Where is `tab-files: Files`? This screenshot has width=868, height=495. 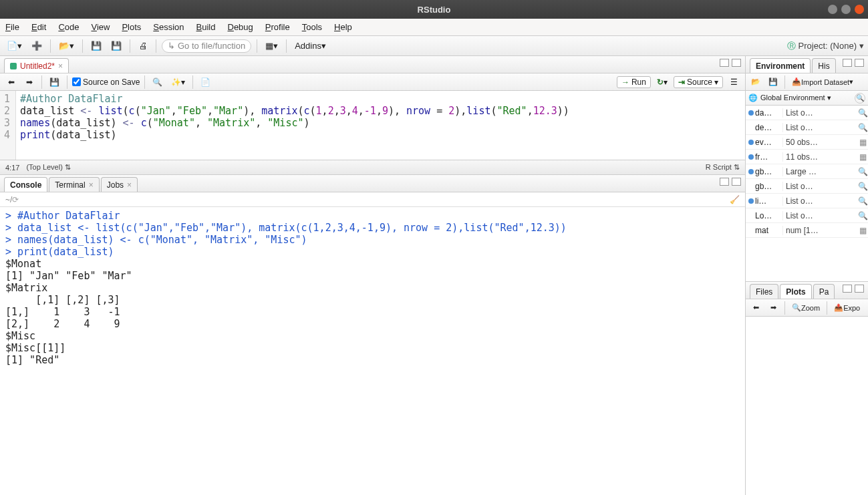 tab-files: Files is located at coordinates (764, 291).